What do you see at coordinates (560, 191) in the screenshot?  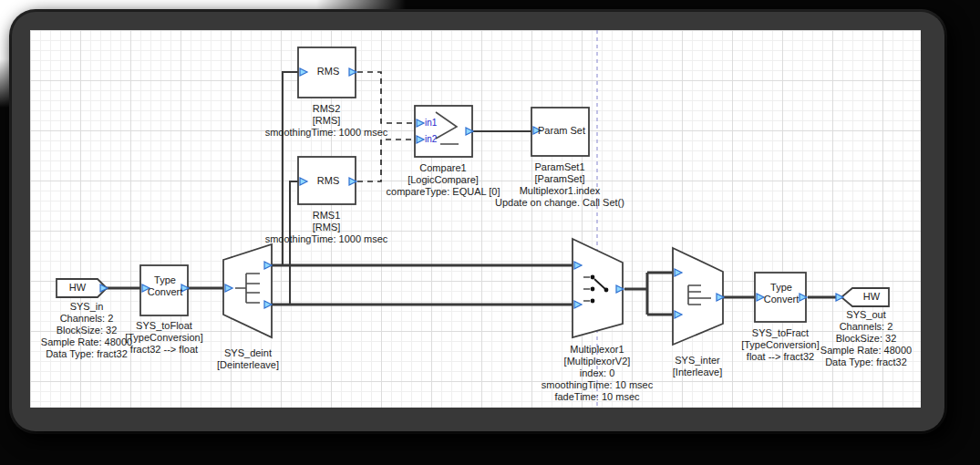 I see `caption-line: Multiplexor1.index` at bounding box center [560, 191].